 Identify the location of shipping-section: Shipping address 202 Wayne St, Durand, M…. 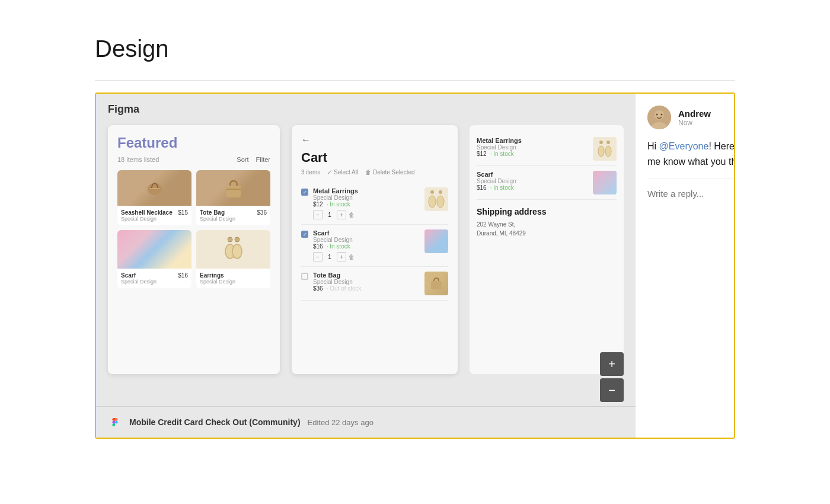
(547, 222).